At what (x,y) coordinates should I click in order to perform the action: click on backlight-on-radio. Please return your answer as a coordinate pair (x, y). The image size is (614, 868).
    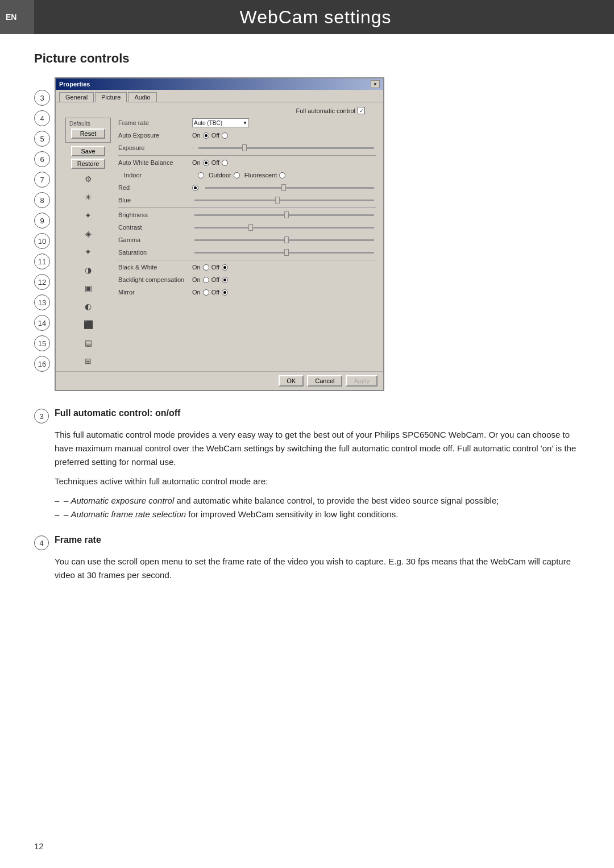
    Looking at the image, I should click on (206, 280).